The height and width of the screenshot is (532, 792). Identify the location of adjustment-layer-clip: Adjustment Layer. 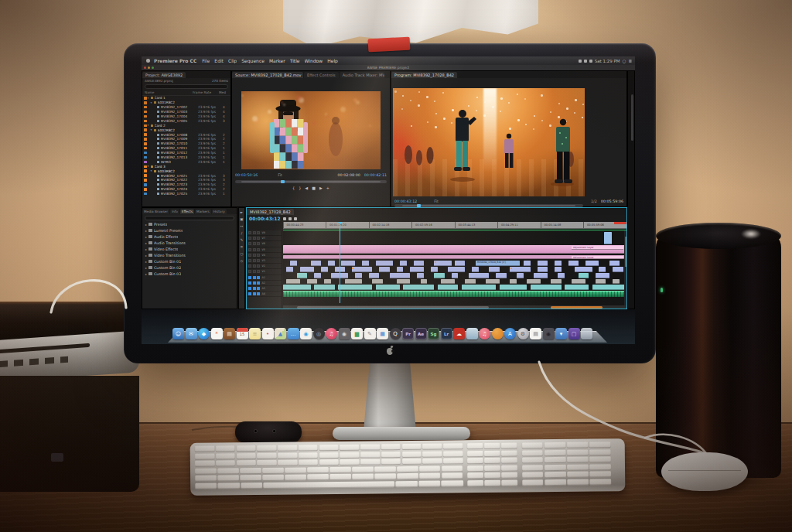
(597, 247).